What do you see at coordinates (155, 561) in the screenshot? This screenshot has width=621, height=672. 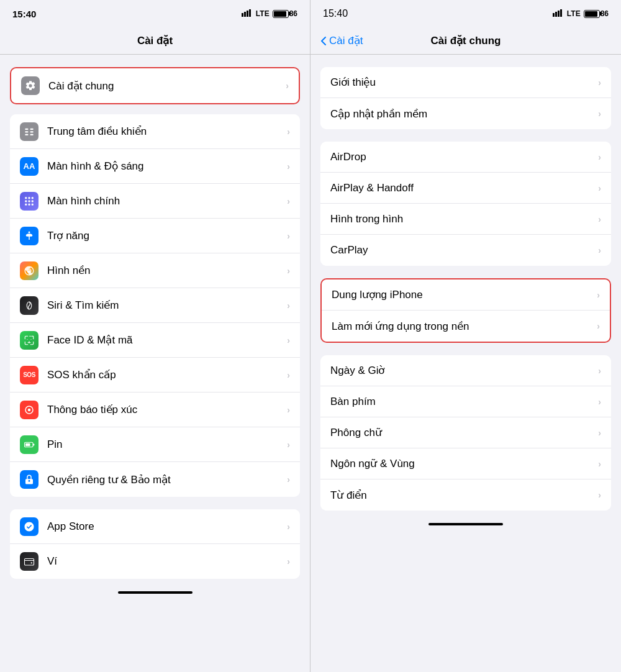 I see `settings-row-vi: Ví ›` at bounding box center [155, 561].